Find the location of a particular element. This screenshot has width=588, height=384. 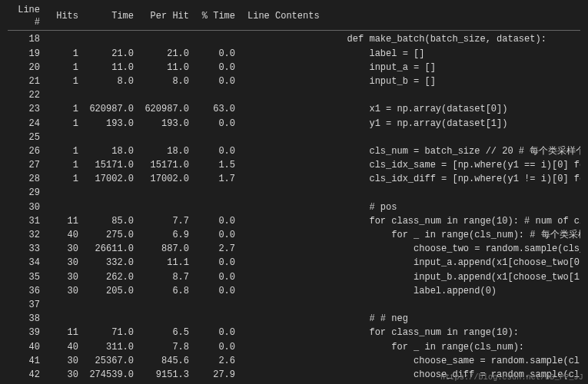

cell-line: 19 is located at coordinates (26, 54).